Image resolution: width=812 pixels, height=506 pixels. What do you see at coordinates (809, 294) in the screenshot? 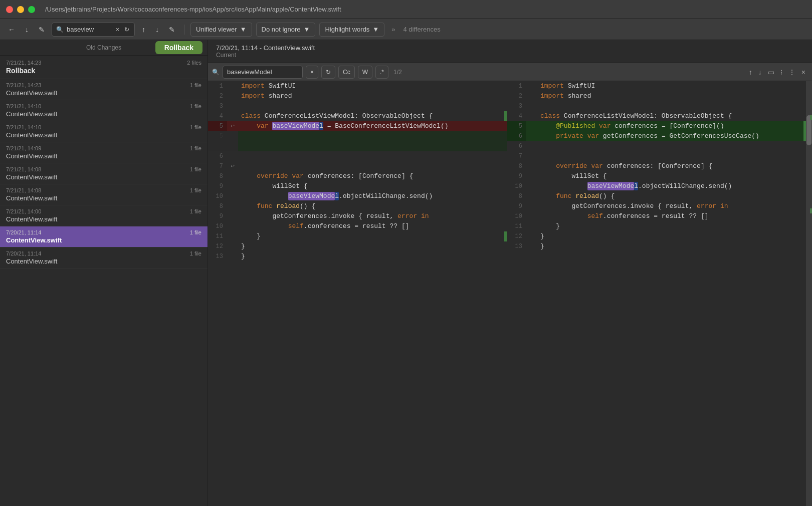
I see `scrollbar-track` at bounding box center [809, 294].